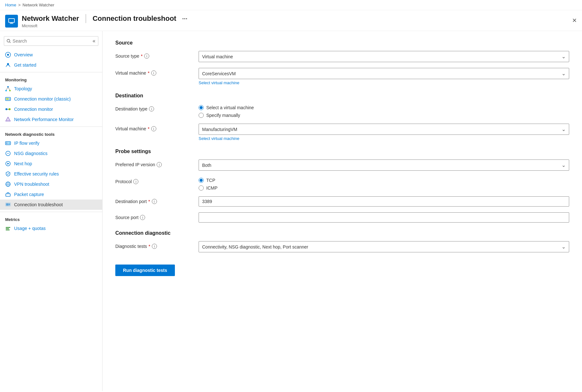 The image size is (582, 392). Describe the element at coordinates (384, 247) in the screenshot. I see `diagnostic-tests-dropdown: Connectivity, NSG diagnostic, Next hop, …` at that location.